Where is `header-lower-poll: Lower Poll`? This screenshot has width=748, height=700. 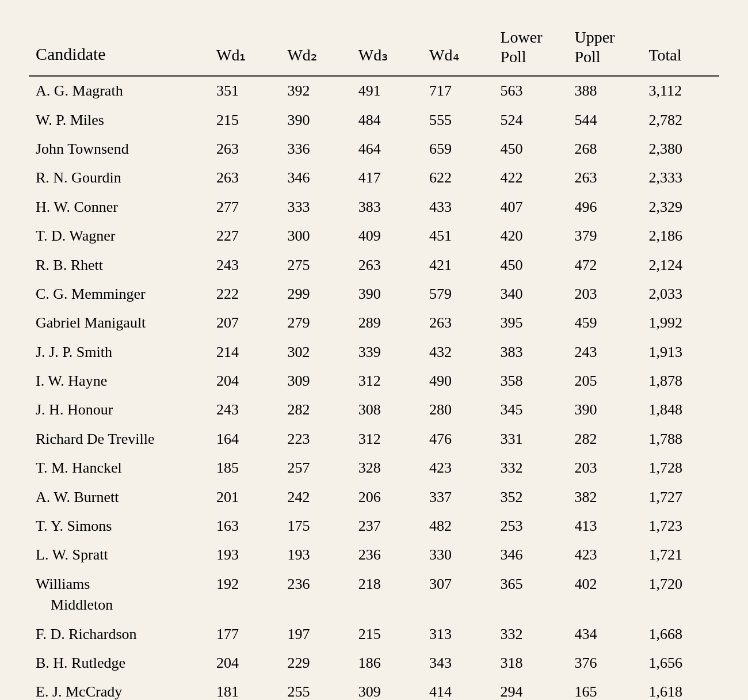
header-lower-poll: Lower Poll is located at coordinates (531, 50).